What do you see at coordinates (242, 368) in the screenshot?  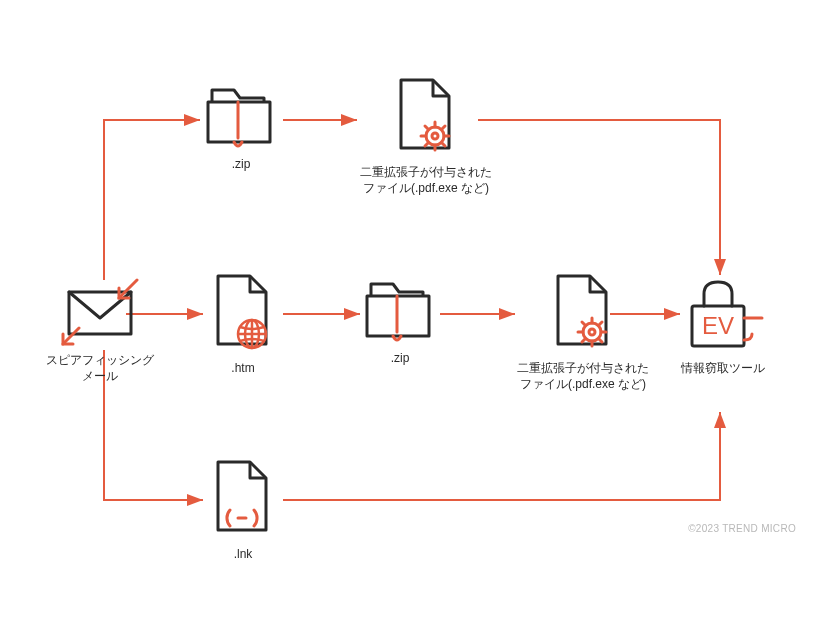 I see `label-htm: .htm` at bounding box center [242, 368].